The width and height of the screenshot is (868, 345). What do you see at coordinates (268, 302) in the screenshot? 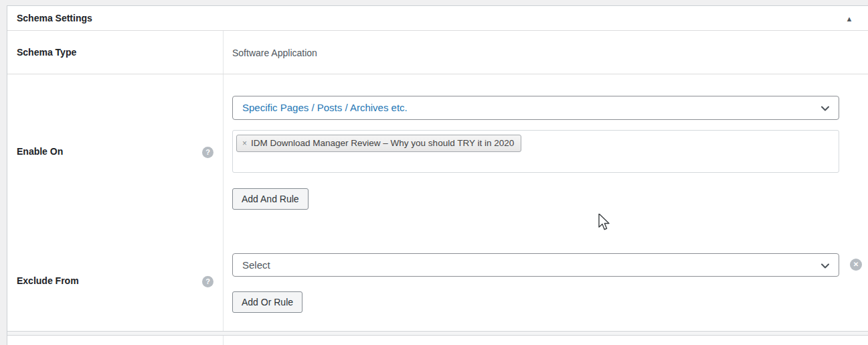
I see `add-or-rule-button: Add Or Rule` at bounding box center [268, 302].